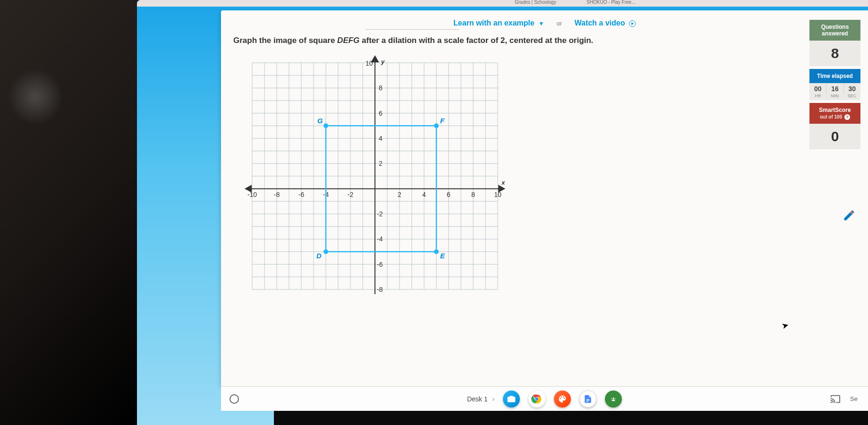 This screenshot has width=868, height=425. Describe the element at coordinates (835, 113) in the screenshot. I see `smartscore-header: SmartScore out of 100 ?` at that location.